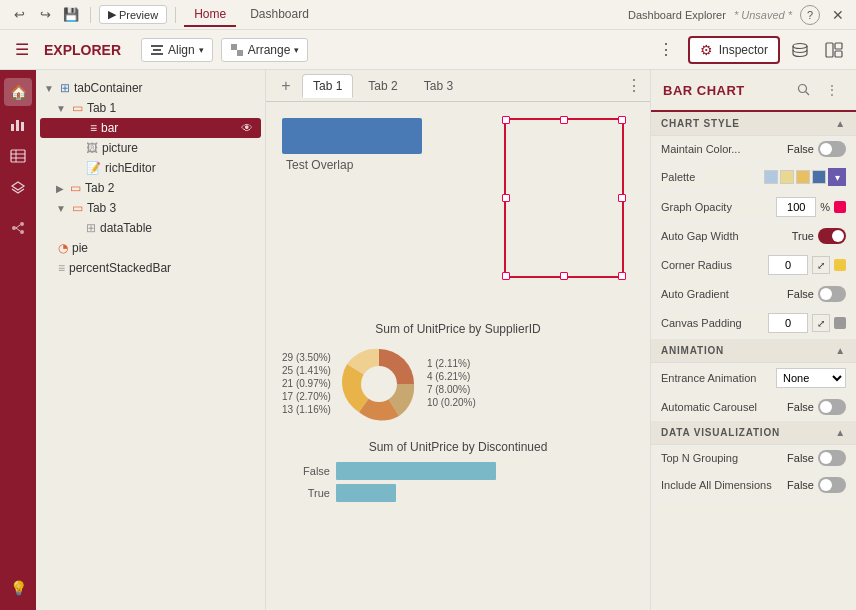 Image resolution: width=856 pixels, height=610 pixels. Describe the element at coordinates (78, 208) in the screenshot. I see `tab3-icon: ▭` at that location.